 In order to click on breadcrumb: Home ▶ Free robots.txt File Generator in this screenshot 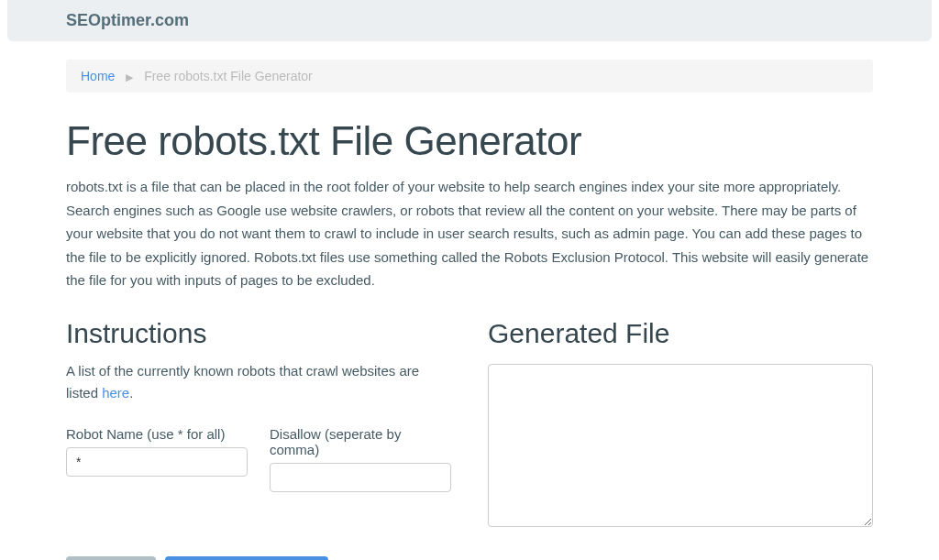, I will do `click(470, 76)`.